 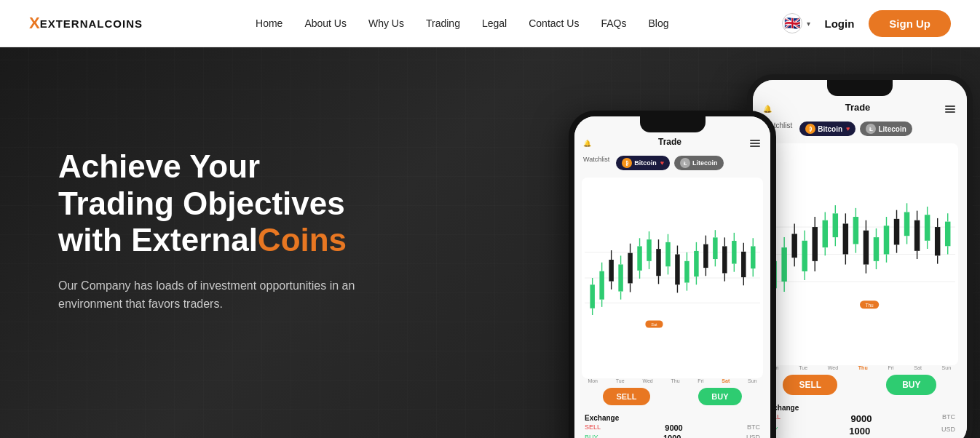 I want to click on phone-front-sell-button: SELL, so click(x=626, y=397).